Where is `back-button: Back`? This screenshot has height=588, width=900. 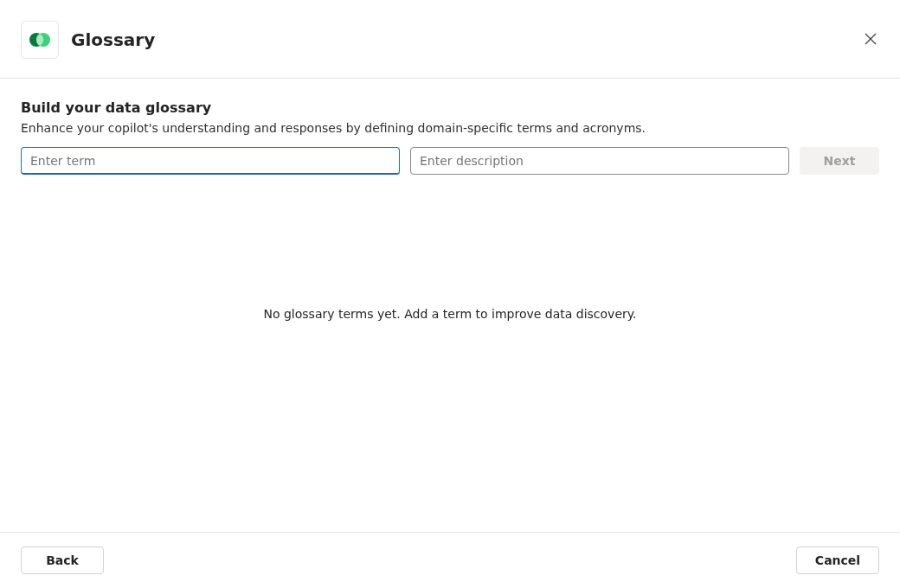
back-button: Back is located at coordinates (62, 560).